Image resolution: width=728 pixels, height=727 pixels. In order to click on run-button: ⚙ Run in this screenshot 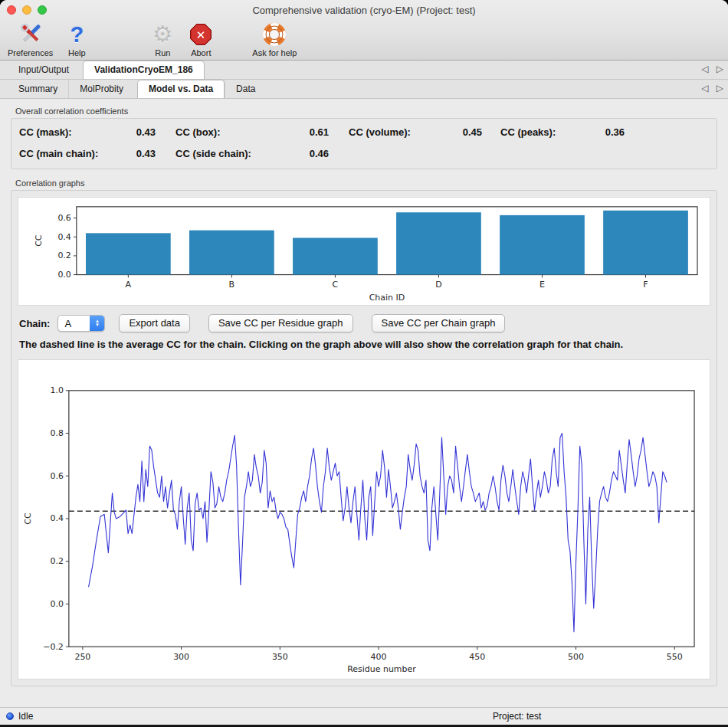, I will do `click(162, 40)`.